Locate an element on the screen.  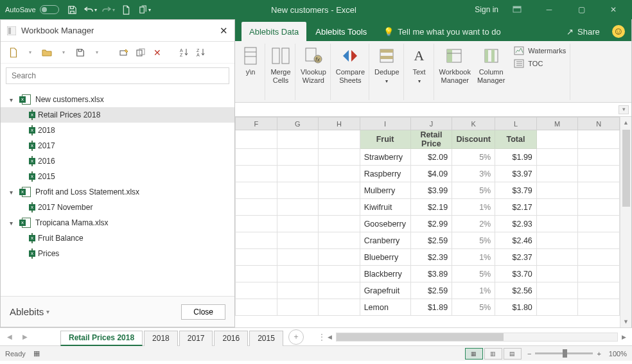
sheet-tab: 2018 is located at coordinates (161, 338).